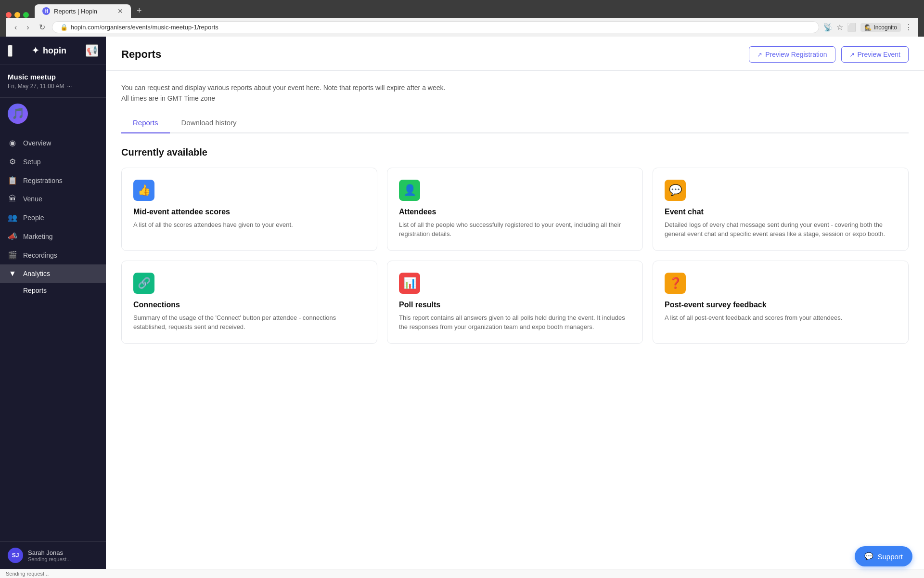 Image resolution: width=924 pixels, height=578 pixels. What do you see at coordinates (869, 556) in the screenshot?
I see `support-icon: 💬` at bounding box center [869, 556].